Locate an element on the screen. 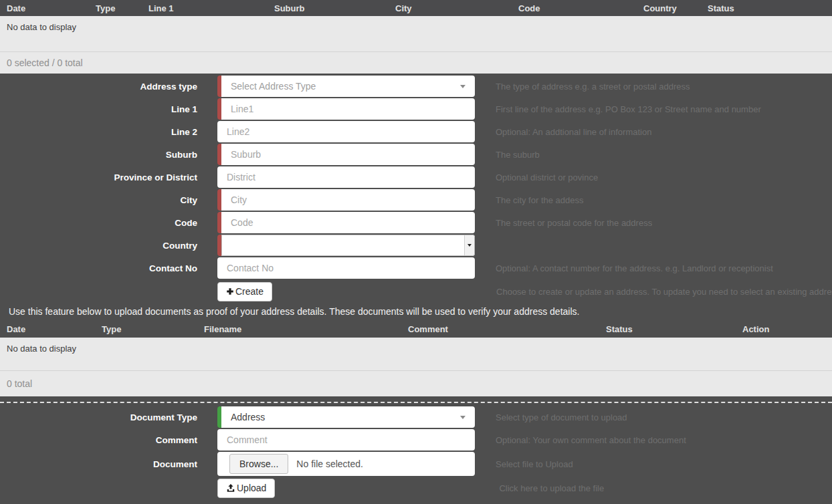 This screenshot has height=504, width=832. comment-help: Optional: Your own comment about the doc… is located at coordinates (591, 440).